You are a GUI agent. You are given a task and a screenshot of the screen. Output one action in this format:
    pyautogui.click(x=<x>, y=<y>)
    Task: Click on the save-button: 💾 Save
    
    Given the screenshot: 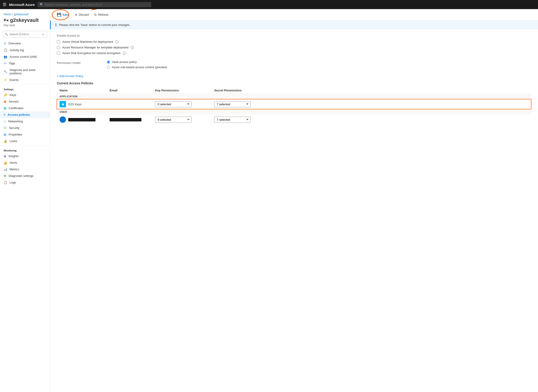 What is the action you would take?
    pyautogui.click(x=63, y=15)
    